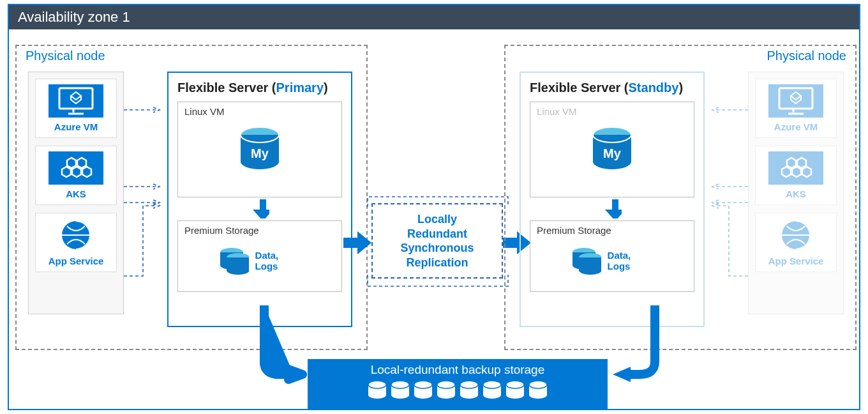  Describe the element at coordinates (612, 150) in the screenshot. I see `linux-vm-panel-standby: Linux VM My` at that location.